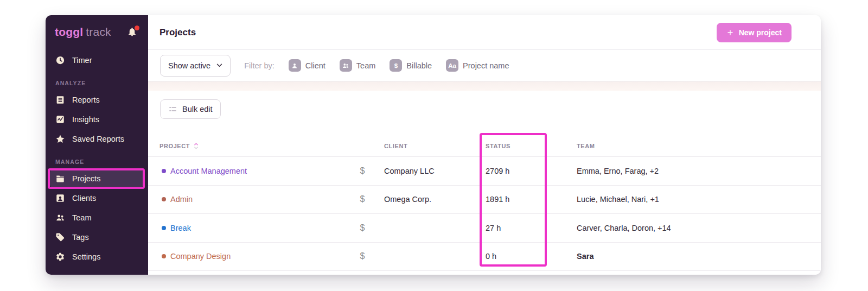 This screenshot has width=868, height=291. Describe the element at coordinates (97, 179) in the screenshot. I see `sidebar-item-projects: Projects` at that location.